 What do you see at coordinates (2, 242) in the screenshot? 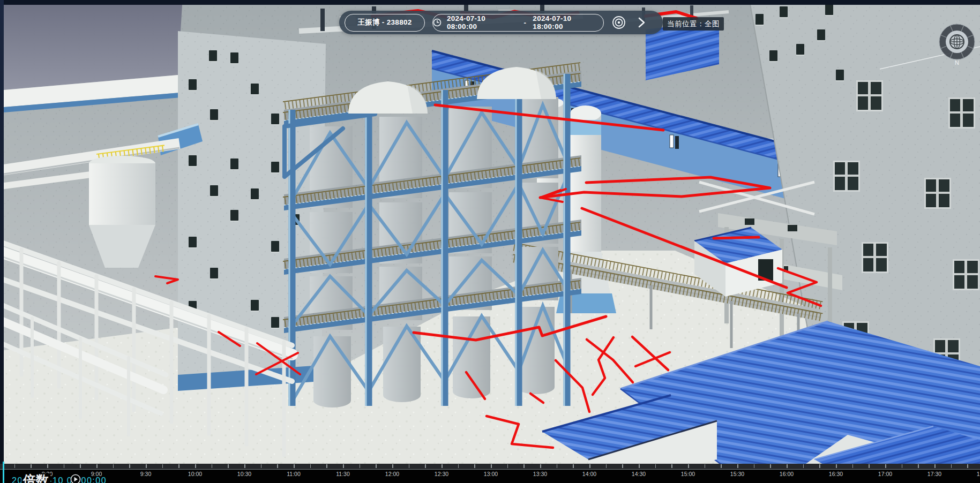
I see `viewport-left-edge` at bounding box center [2, 242].